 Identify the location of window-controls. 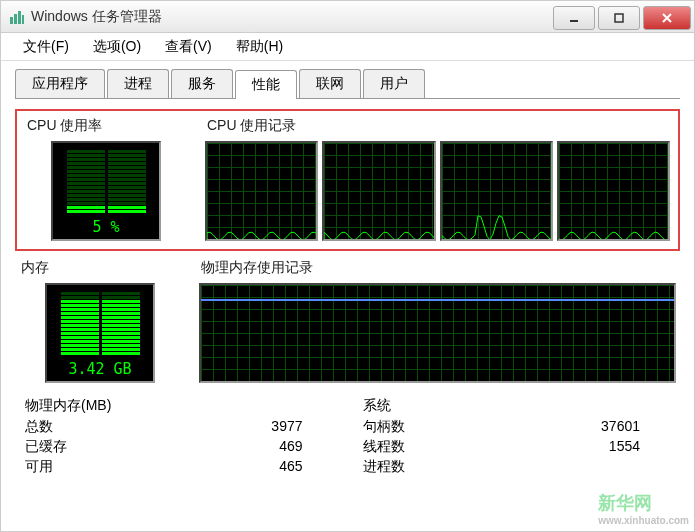
(624, 17).